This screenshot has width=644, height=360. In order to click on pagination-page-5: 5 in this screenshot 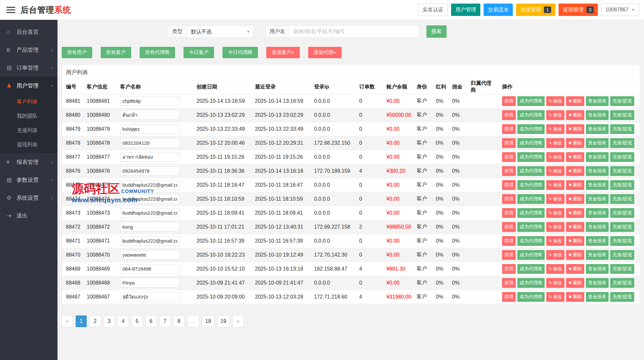, I will do `click(137, 321)`.